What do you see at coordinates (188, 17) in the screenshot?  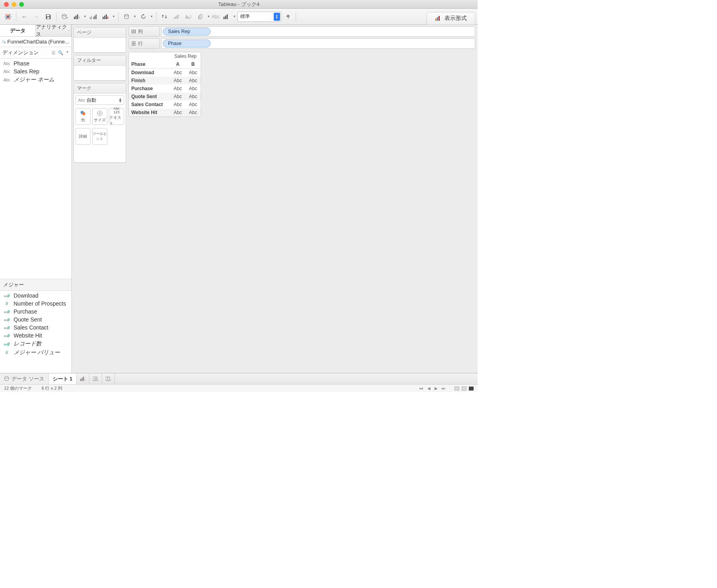 I see `sort-desc-button` at bounding box center [188, 17].